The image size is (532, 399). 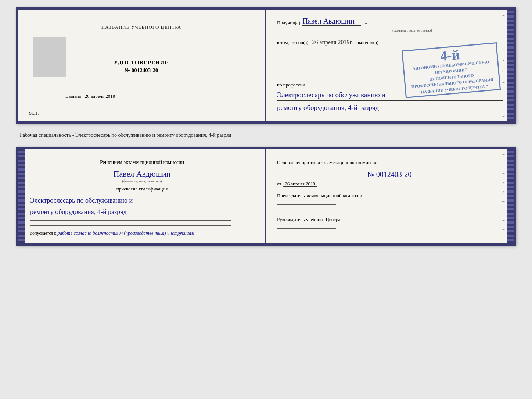 What do you see at coordinates (100, 96) in the screenshot?
I see `vydano-date: 26 апреля 2019` at bounding box center [100, 96].